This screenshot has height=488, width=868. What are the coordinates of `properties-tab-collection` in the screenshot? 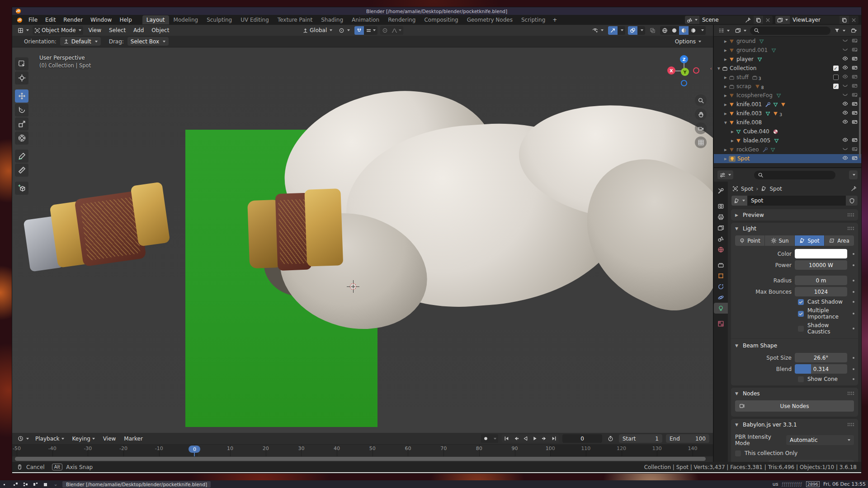 It's located at (721, 265).